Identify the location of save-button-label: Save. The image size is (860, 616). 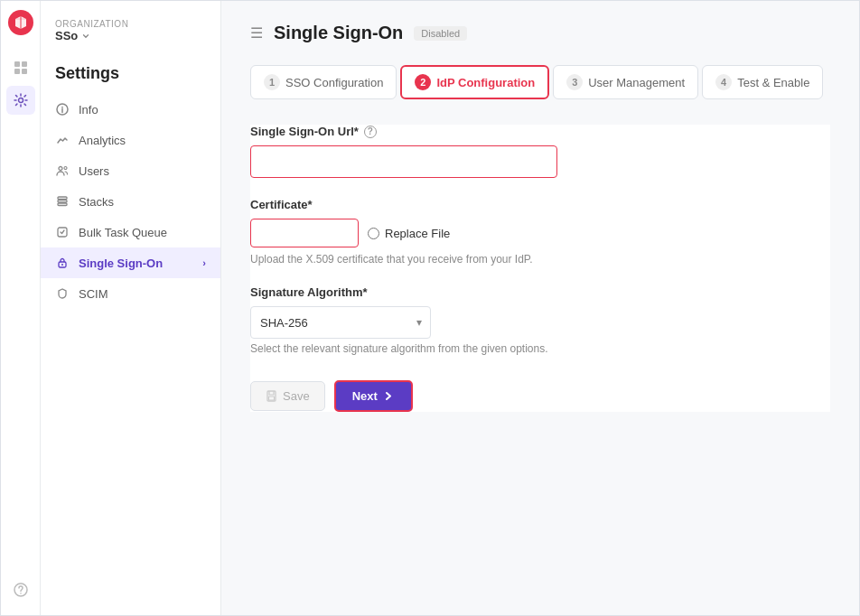
(296, 396).